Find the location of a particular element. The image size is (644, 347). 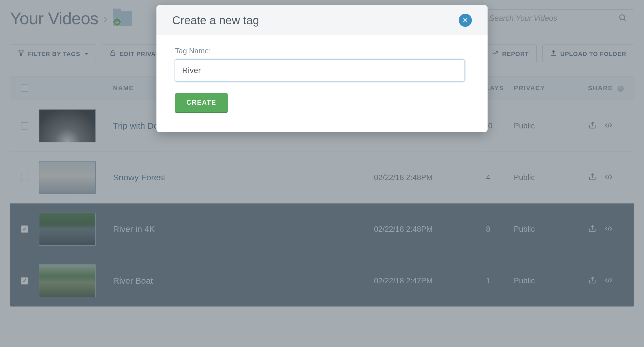

tag-name-label: Tag Name: is located at coordinates (320, 51).